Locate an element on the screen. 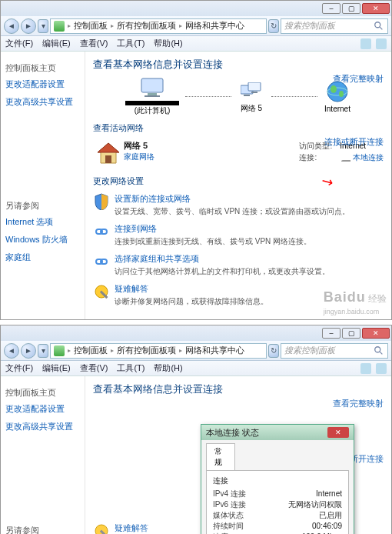 This screenshot has height=534, width=392. connect-disconnect-link: 连接或断开连接 is located at coordinates (354, 142).